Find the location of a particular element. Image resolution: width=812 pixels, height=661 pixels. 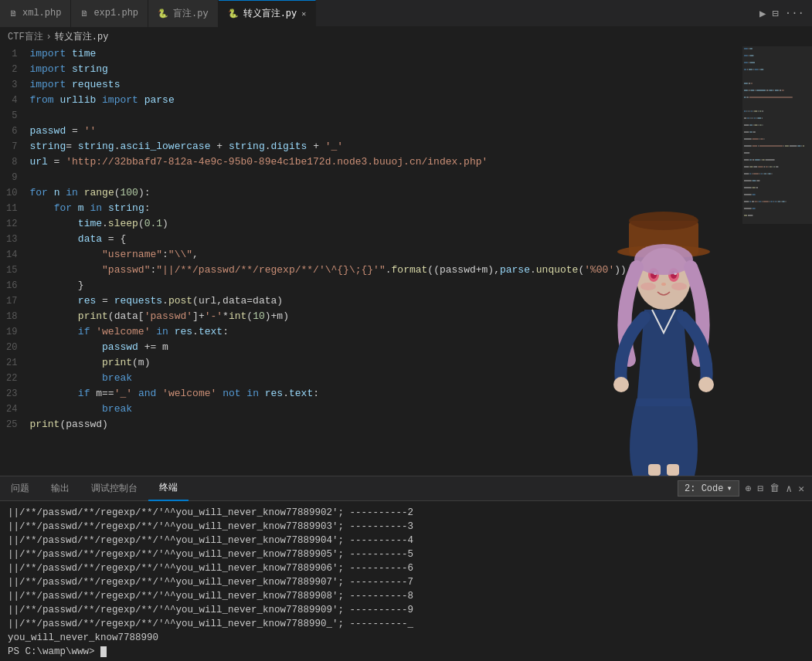

panel-tab-terminal: 终端 is located at coordinates (168, 489).